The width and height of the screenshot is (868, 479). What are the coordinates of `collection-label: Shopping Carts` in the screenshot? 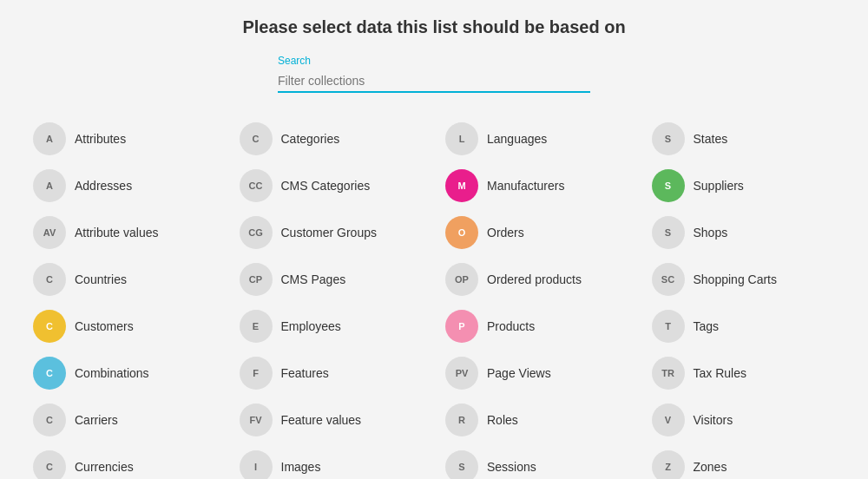 It's located at (736, 279).